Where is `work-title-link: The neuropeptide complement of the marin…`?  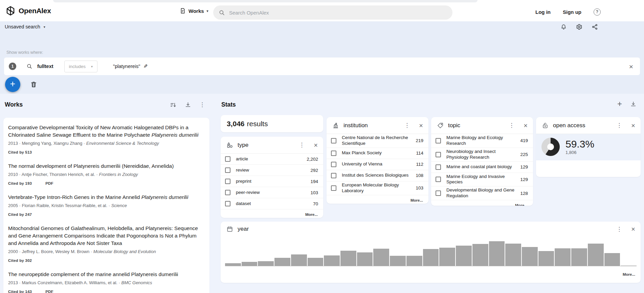 work-title-link: The neuropeptide complement of the marin… is located at coordinates (105, 274).